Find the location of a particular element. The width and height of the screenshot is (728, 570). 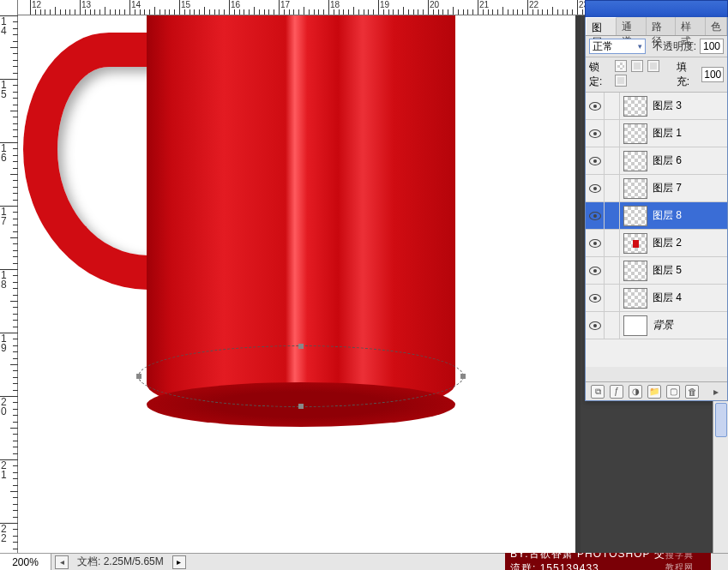

lock-all-icon is located at coordinates (621, 81).